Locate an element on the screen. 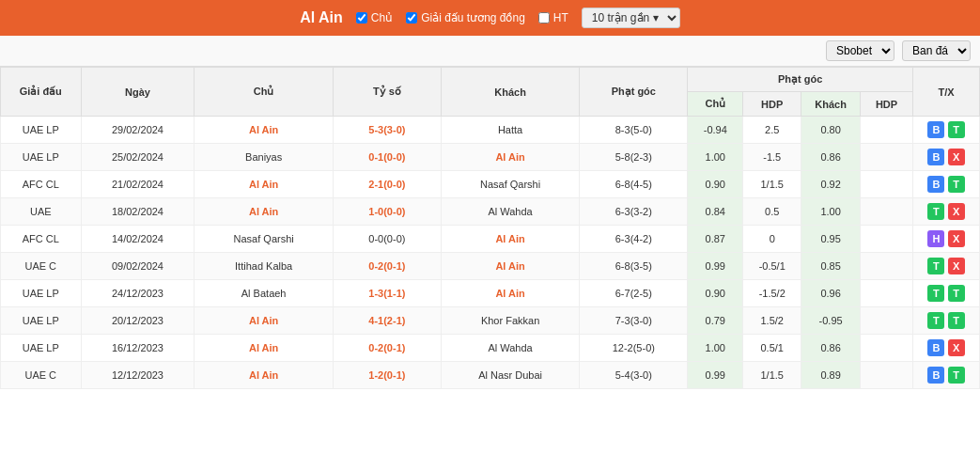 This screenshot has width=980, height=470. cell-hdp: 2.5 is located at coordinates (772, 130).